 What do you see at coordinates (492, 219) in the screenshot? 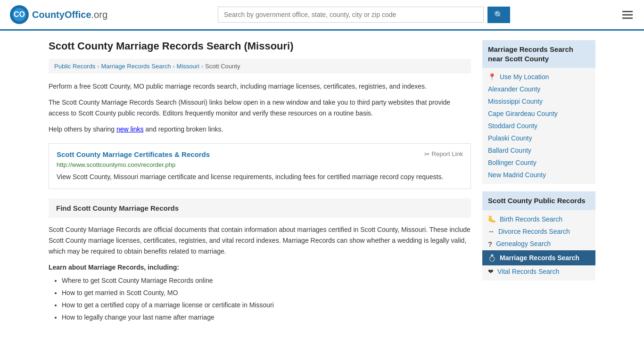
I see `birth-icon: 🦶` at bounding box center [492, 219].